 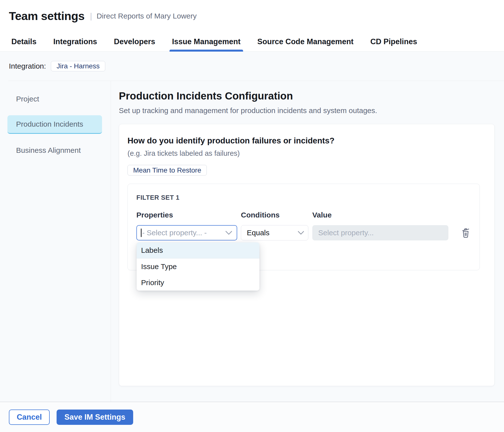 I want to click on filter-column-headers: Properties Conditions Value, so click(x=308, y=215).